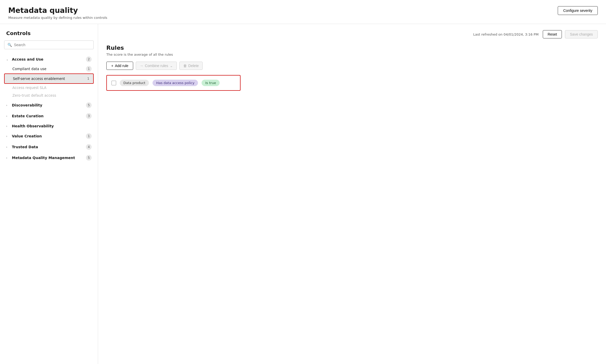 The width and height of the screenshot is (606, 364). I want to click on group-count-discoverability: 5, so click(89, 105).